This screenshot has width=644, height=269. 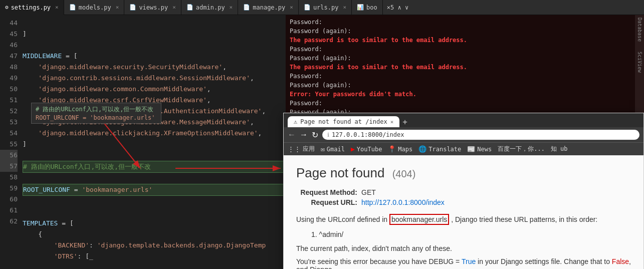 What do you see at coordinates (329, 192) in the screenshot?
I see `request-method-label: Request Method:` at bounding box center [329, 192].